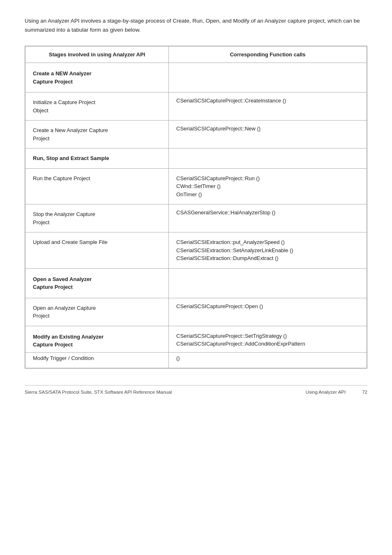 The image size is (392, 555). Describe the element at coordinates (268, 55) in the screenshot. I see `col-header-func: Corresponding Function calls` at that location.